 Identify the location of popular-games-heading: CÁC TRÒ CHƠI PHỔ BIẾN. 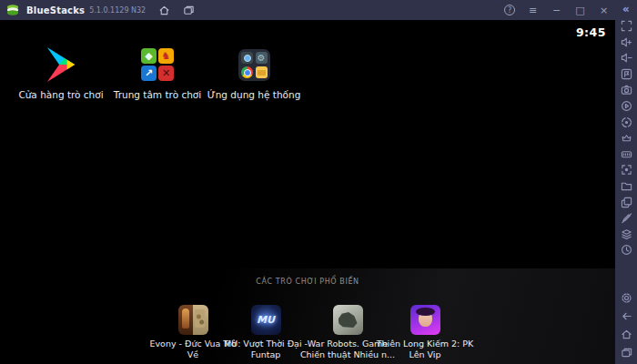
(308, 282).